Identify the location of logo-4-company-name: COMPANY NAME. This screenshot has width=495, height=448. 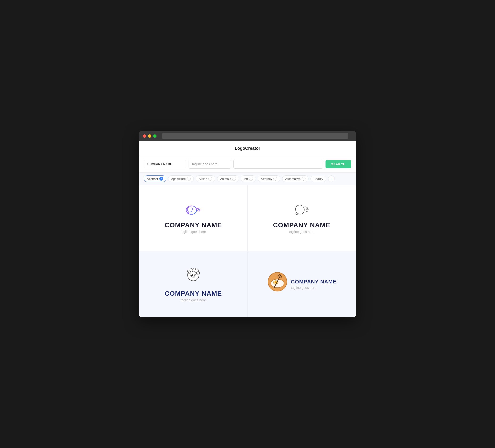
(314, 282).